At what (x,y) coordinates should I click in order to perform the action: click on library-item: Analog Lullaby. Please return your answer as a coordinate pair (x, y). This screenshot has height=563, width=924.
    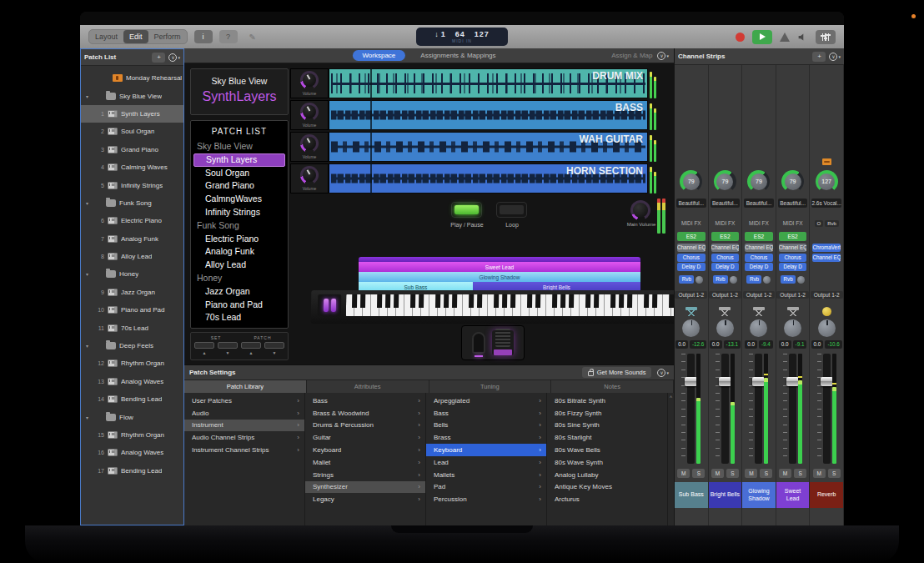
    Looking at the image, I should click on (607, 475).